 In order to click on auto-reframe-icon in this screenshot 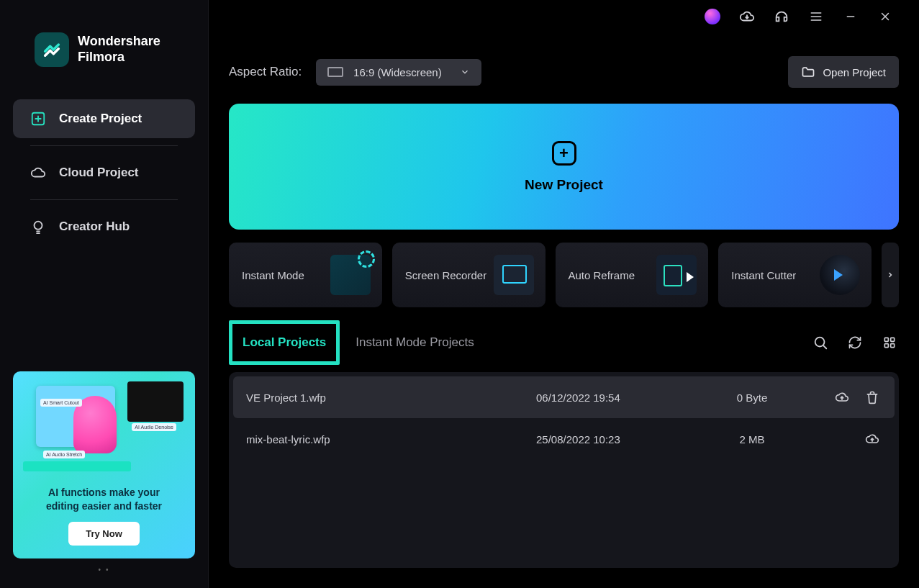, I will do `click(676, 275)`.